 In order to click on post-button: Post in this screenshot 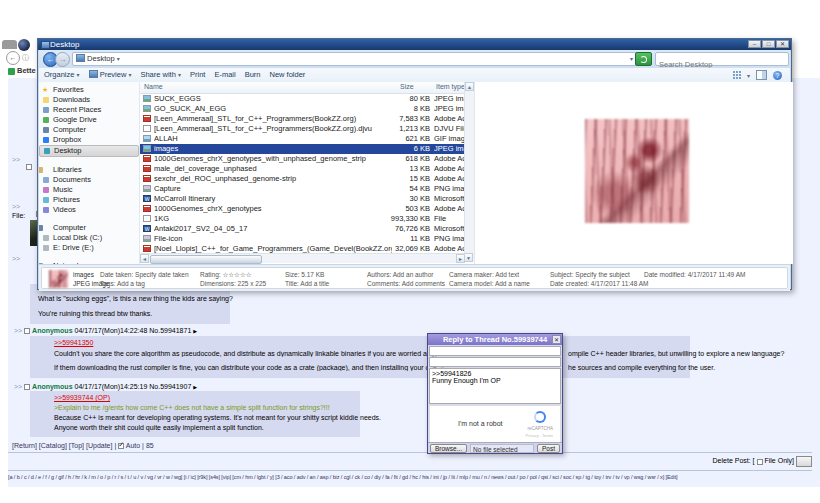, I will do `click(548, 448)`.